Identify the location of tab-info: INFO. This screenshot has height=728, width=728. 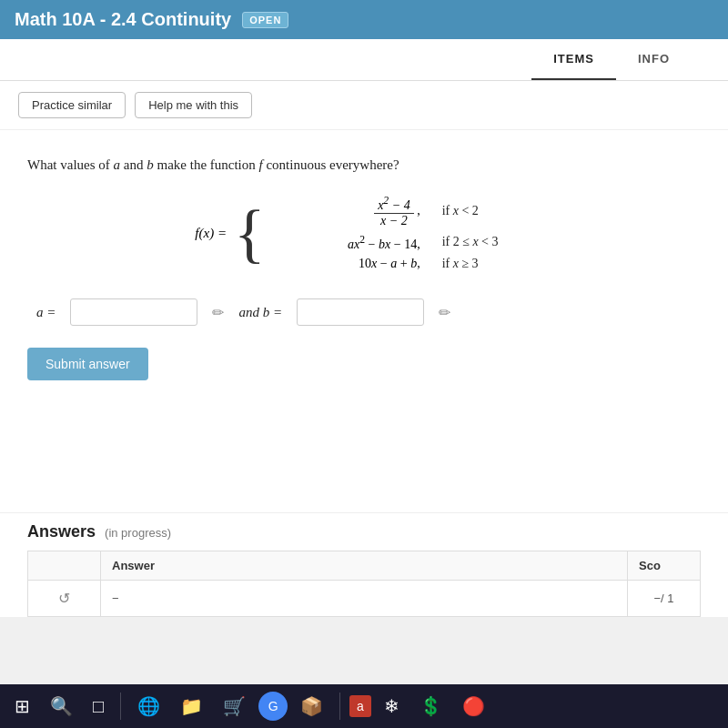
(653, 60).